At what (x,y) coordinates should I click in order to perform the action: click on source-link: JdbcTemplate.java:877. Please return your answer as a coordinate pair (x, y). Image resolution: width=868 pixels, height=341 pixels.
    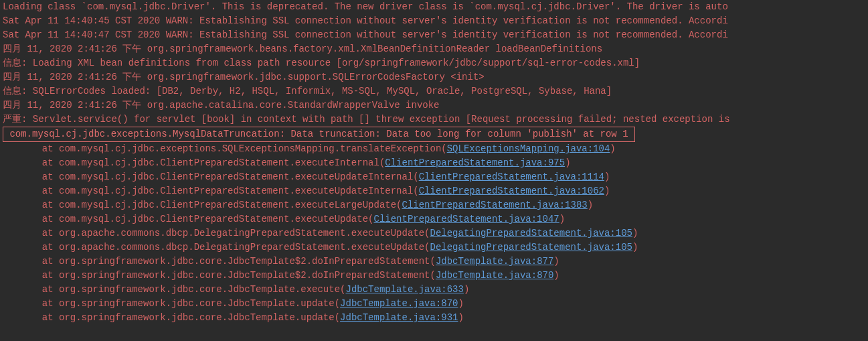
    Looking at the image, I should click on (495, 261).